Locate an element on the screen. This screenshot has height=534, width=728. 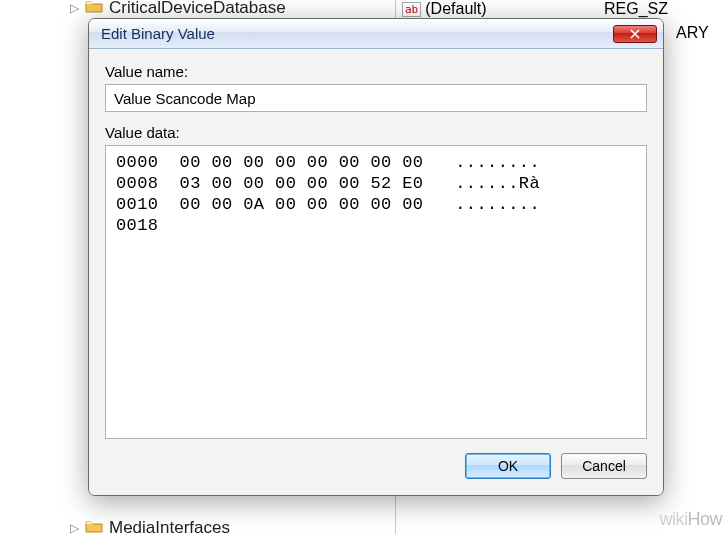
dialog-title: Edit Binary Value is located at coordinates (357, 34).